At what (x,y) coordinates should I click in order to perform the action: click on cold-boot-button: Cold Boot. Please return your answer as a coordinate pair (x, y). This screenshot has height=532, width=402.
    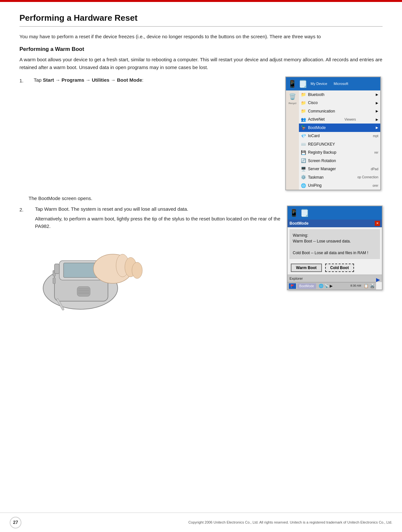
    Looking at the image, I should click on (340, 268).